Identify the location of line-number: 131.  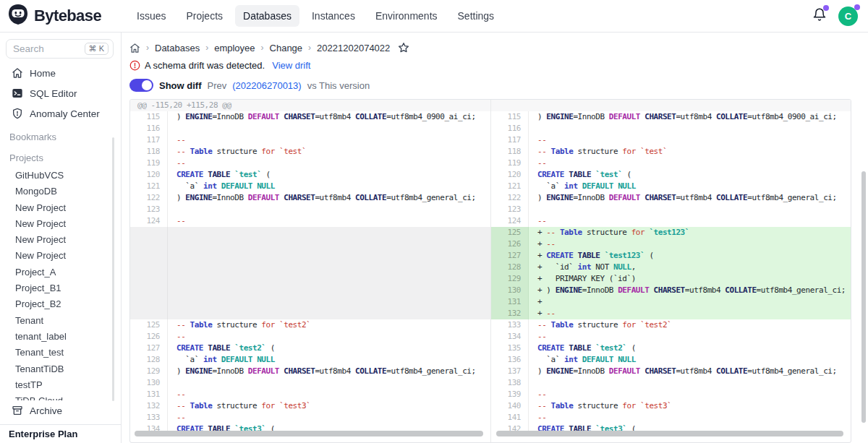
(149, 395).